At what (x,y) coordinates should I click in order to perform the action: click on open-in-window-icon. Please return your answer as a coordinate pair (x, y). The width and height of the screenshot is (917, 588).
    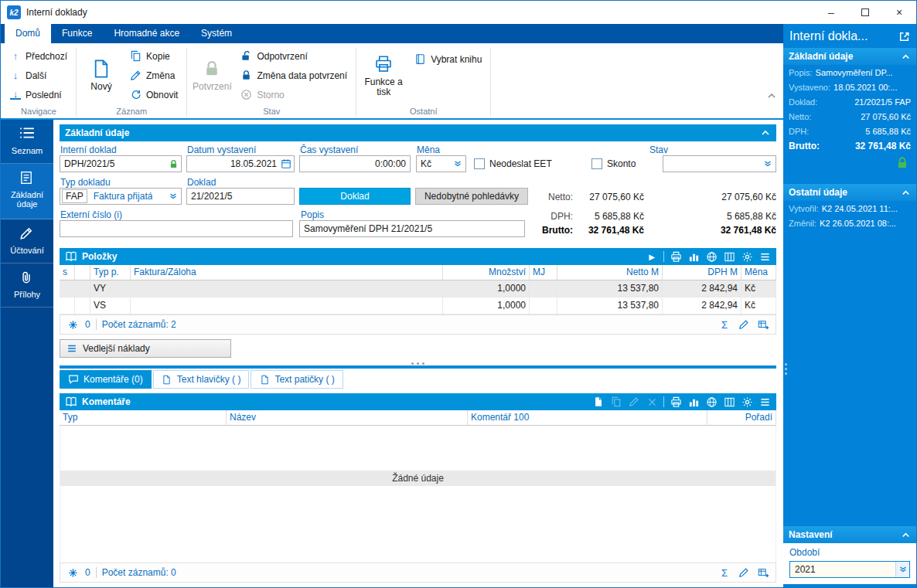
    Looking at the image, I should click on (905, 37).